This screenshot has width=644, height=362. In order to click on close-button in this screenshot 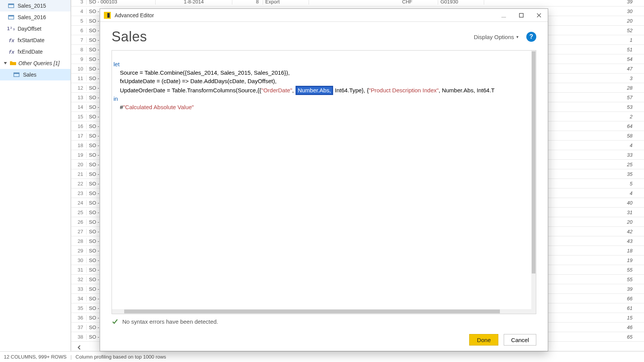, I will do `click(539, 15)`.